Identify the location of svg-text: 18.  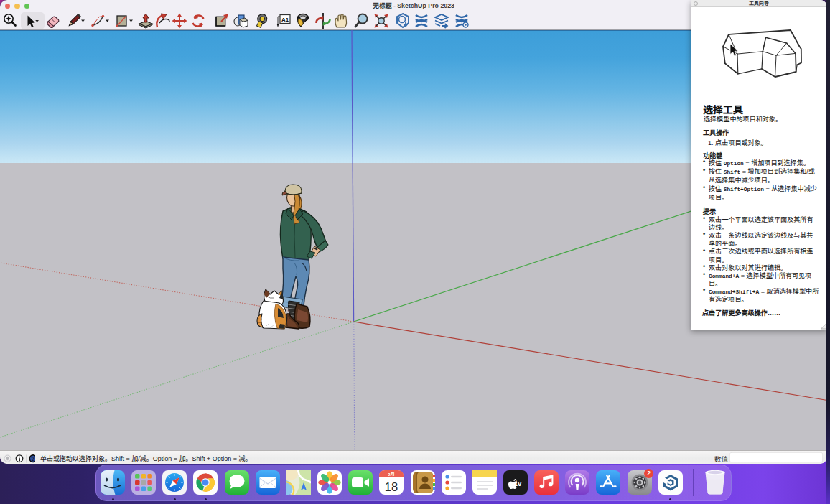
(391, 487).